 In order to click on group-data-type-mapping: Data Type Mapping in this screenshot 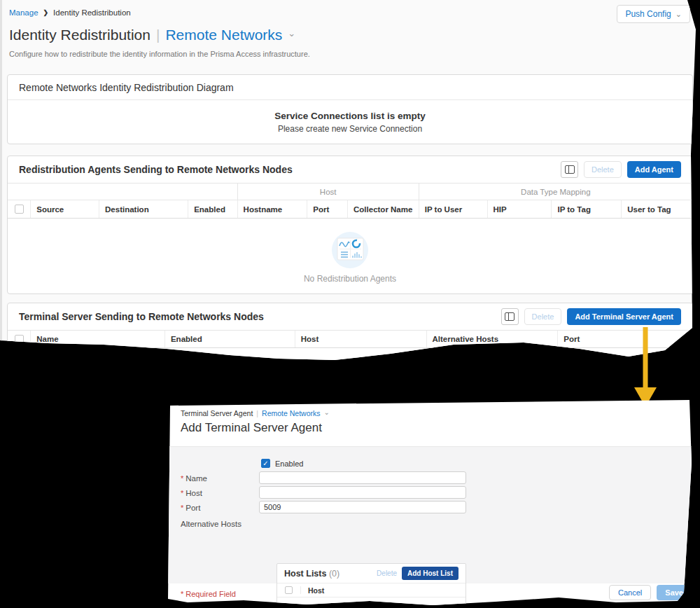, I will do `click(556, 192)`.